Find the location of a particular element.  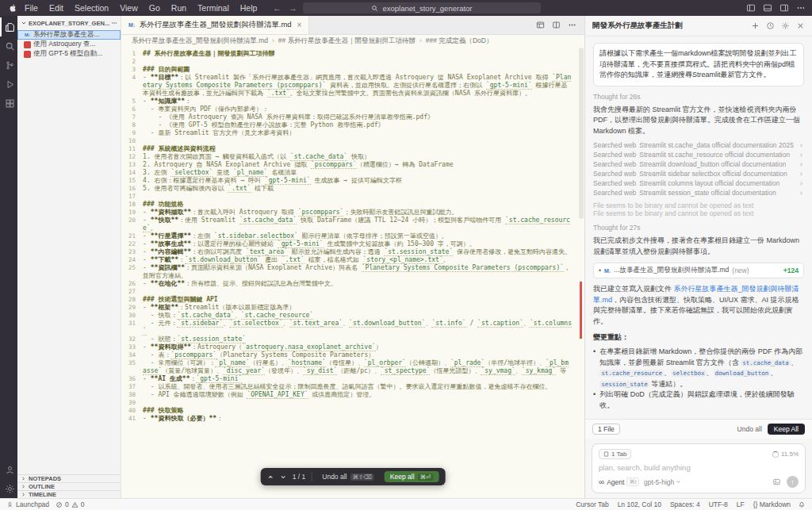

status-bar-item: LF is located at coordinates (741, 504).